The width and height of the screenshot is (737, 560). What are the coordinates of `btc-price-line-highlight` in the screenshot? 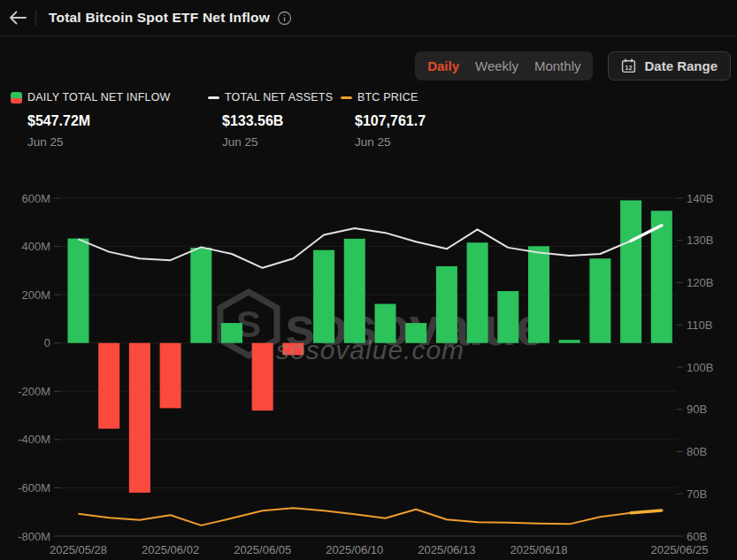 It's located at (646, 511).